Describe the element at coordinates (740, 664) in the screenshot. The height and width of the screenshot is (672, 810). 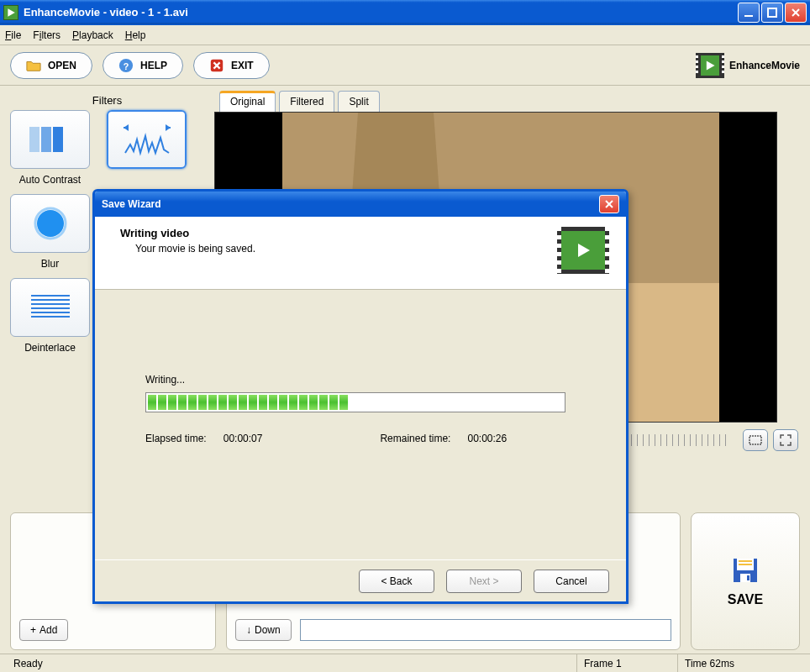
I see `status-time: Time 62ms` at that location.